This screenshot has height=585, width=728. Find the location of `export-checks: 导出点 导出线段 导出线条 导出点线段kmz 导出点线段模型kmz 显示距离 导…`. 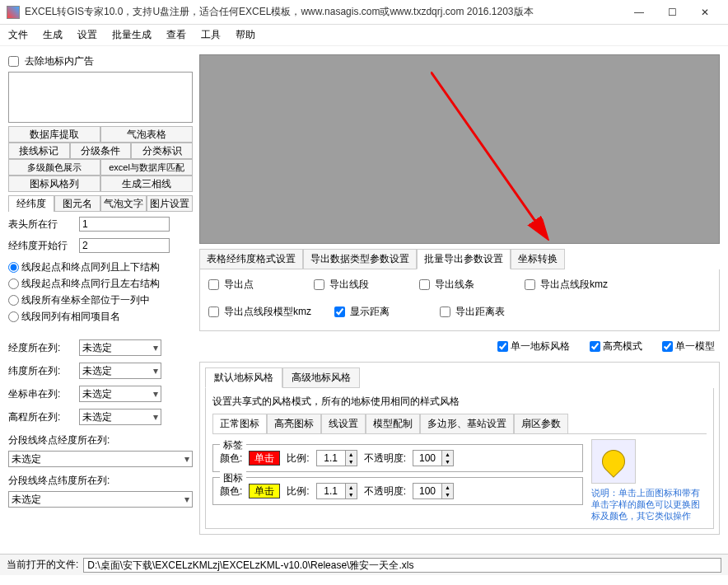

export-checks: 导出点 导出线段 导出线条 导出点线段kmz 导出点线段模型kmz 显示距离 导… is located at coordinates (460, 298).